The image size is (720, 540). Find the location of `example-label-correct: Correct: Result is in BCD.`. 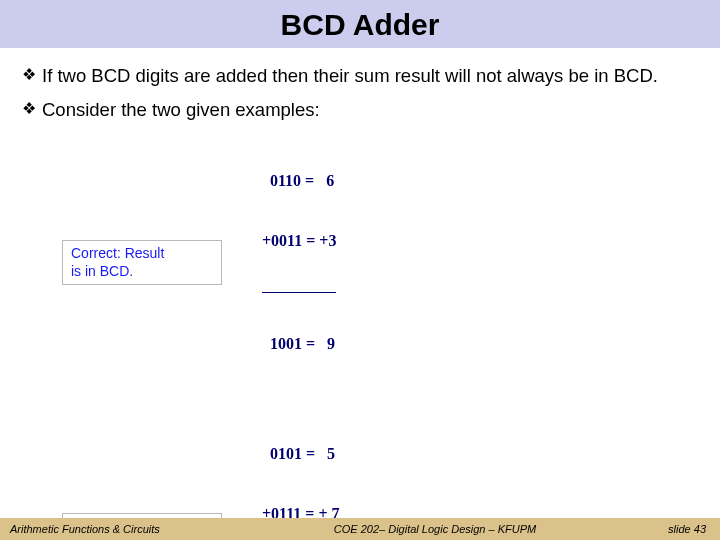

example-label-correct: Correct: Result is in BCD. is located at coordinates (142, 262).